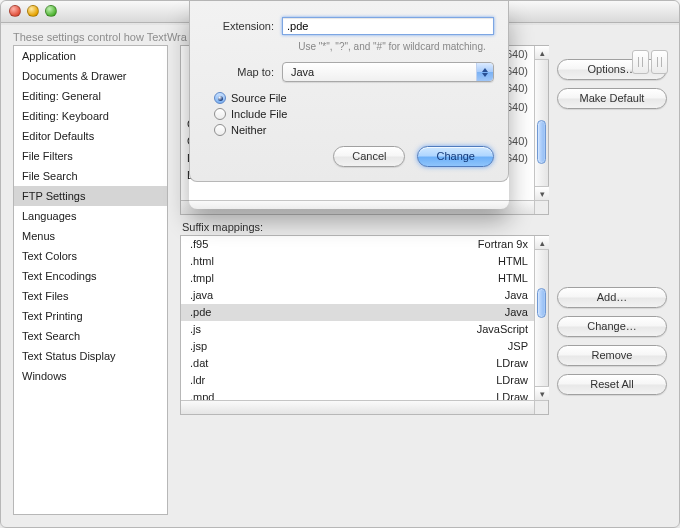 The height and width of the screenshot is (528, 680). Describe the element at coordinates (612, 326) in the screenshot. I see `change-button: Change…` at that location.